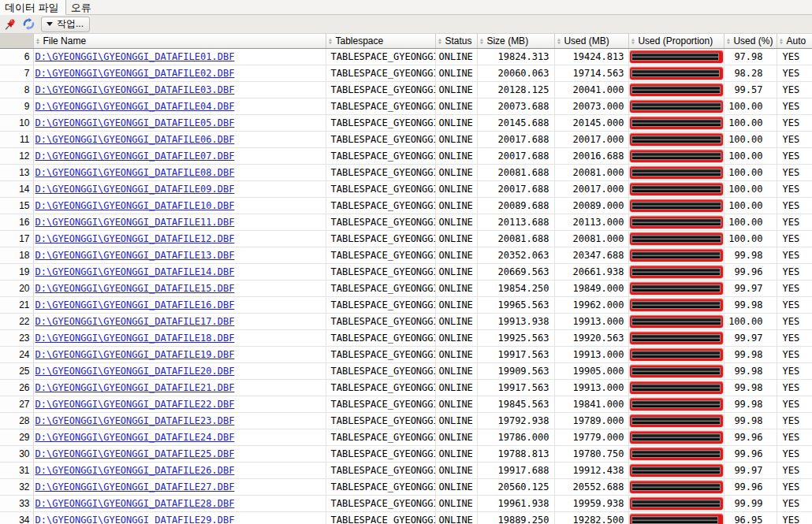 The height and width of the screenshot is (524, 812). Describe the element at coordinates (136, 305) in the screenshot. I see `file-name-link: D:\GYEONGGI\GYEONGGI_DATAFILE16.DBF` at that location.